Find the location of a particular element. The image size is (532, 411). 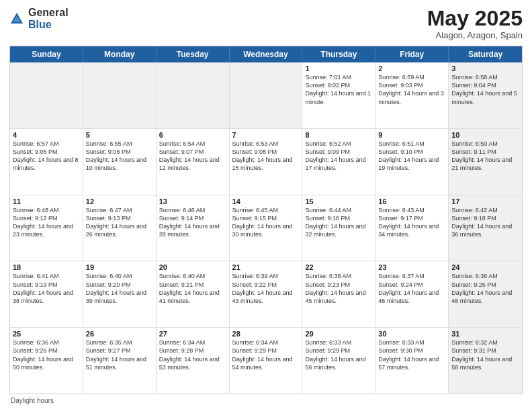

cell-text: Sunrise: 6:48 AM Sunset: 9:12 PM Dayligh… is located at coordinates (46, 223).